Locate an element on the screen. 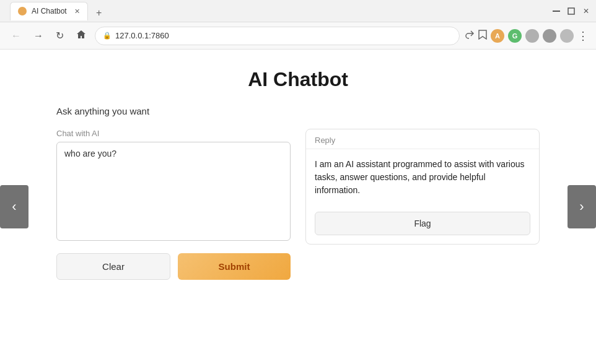 The height and width of the screenshot is (364, 596). clear-button: Clear is located at coordinates (113, 266).